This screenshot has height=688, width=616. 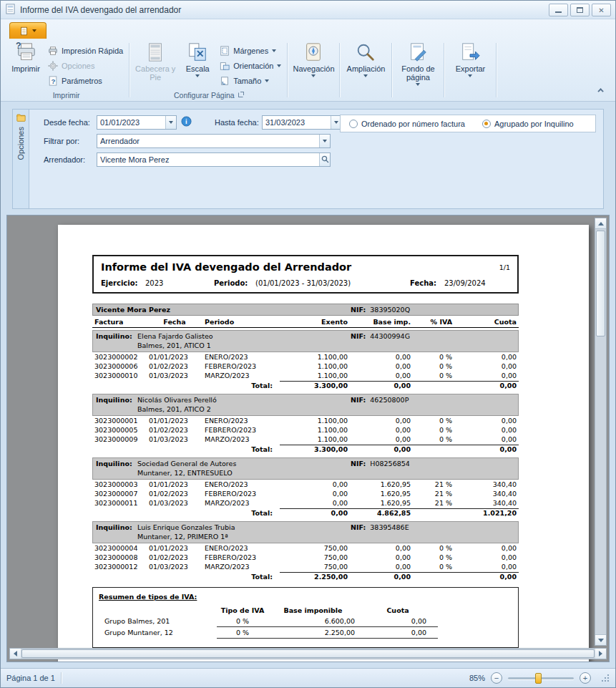 I want to click on vat-summary-box: Resumen de tipos de IVA: Tipo de IVA Bas…, so click(x=305, y=617).